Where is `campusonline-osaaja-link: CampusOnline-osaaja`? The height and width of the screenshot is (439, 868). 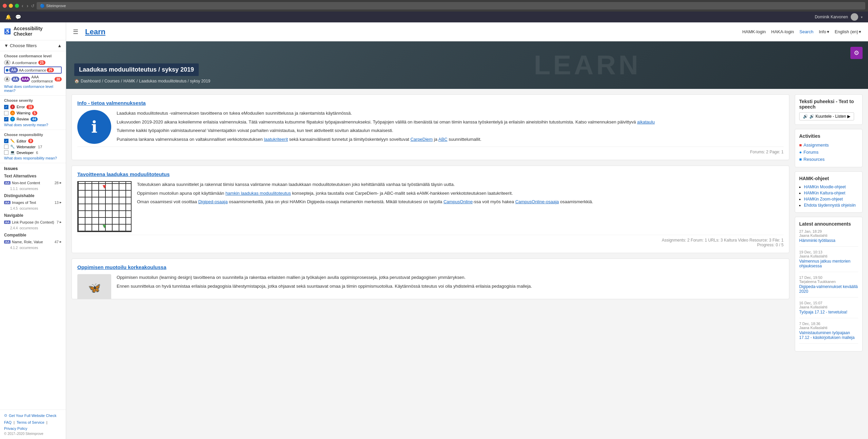 campusonline-osaaja-link: CampusOnline-osaaja is located at coordinates (537, 202).